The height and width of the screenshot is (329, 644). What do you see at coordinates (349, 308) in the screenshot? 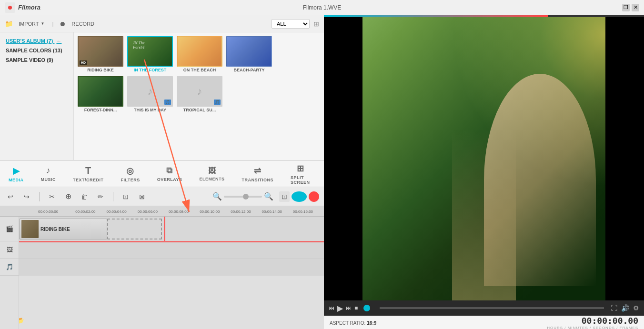
I see `step-forward-button: ⏭` at bounding box center [349, 308].